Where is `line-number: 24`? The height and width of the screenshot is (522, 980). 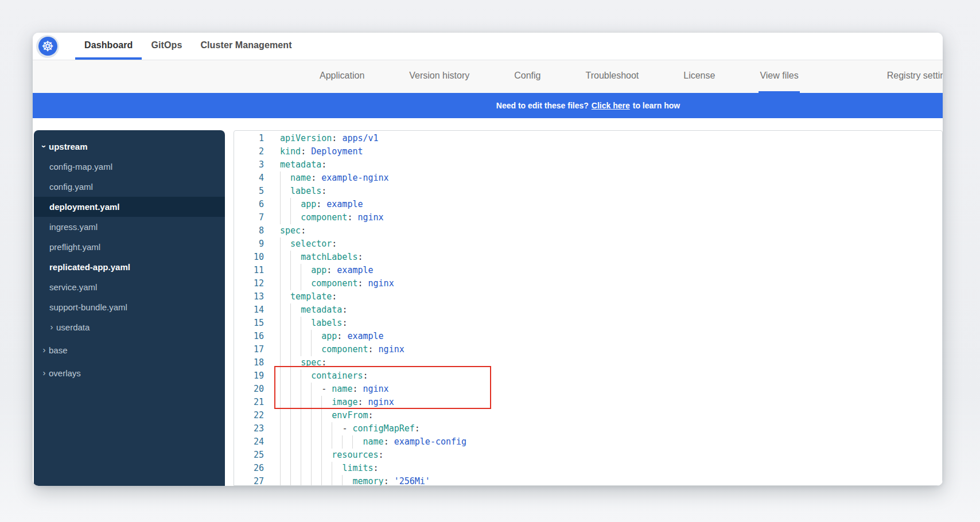
line-number: 24 is located at coordinates (249, 442).